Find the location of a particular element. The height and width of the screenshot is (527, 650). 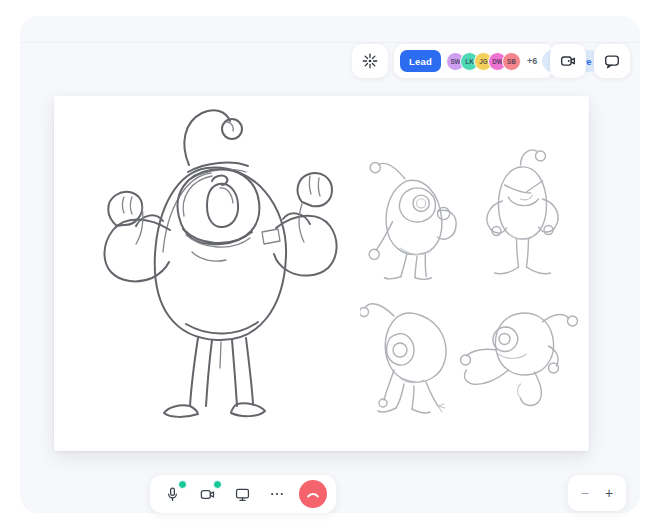

sketch-pose-one-arm-flex is located at coordinates (413, 214).